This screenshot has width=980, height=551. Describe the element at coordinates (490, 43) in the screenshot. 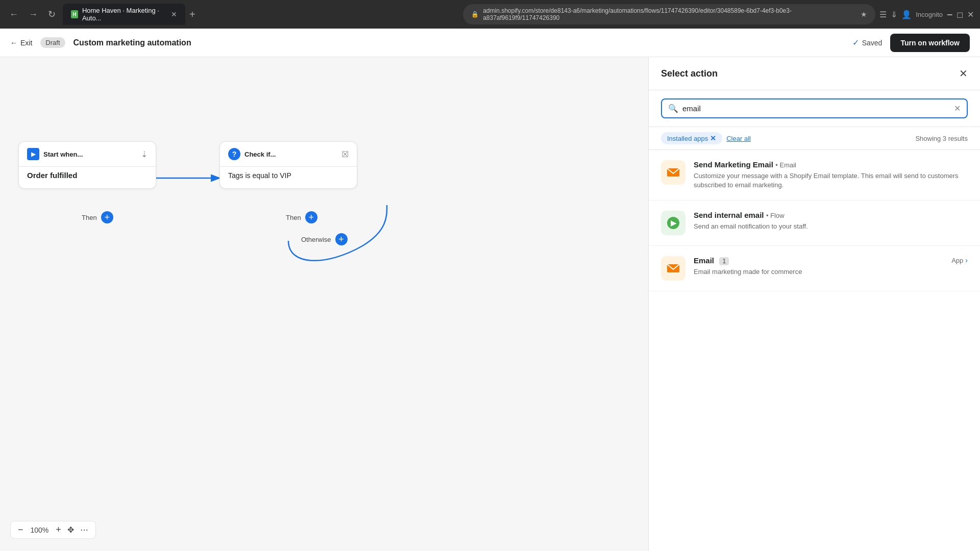

I see `top-nav: ← Exit Draft Custom marketing automation…` at that location.